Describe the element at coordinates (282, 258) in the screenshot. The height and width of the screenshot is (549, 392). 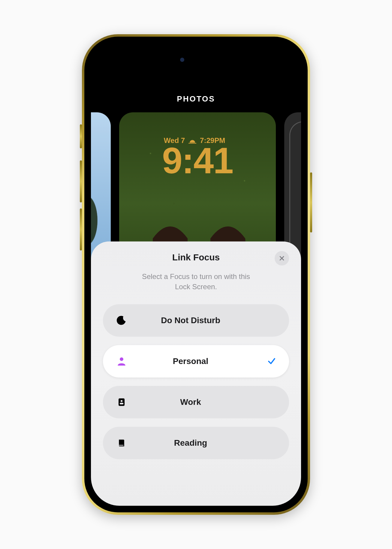
I see `close-button` at that location.